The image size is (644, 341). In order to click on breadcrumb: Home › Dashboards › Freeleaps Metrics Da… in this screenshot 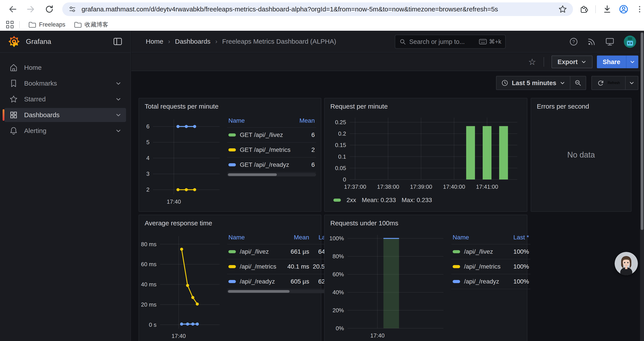, I will do `click(241, 42)`.